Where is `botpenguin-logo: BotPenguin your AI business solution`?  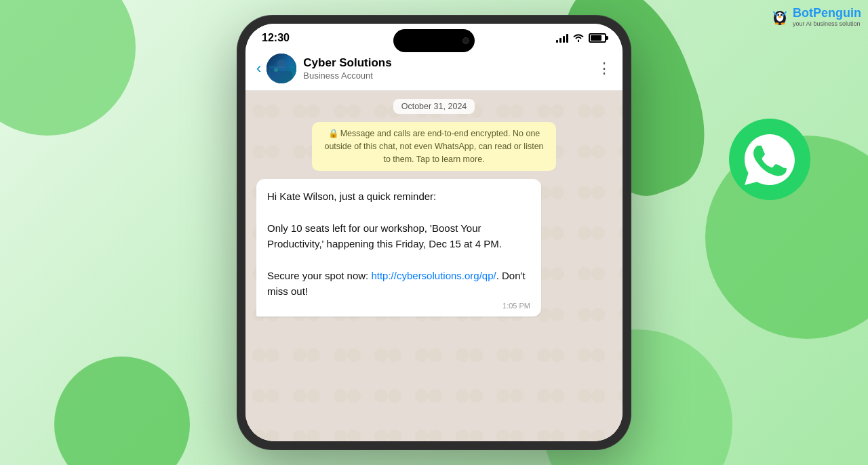 botpenguin-logo: BotPenguin your AI business solution is located at coordinates (815, 17).